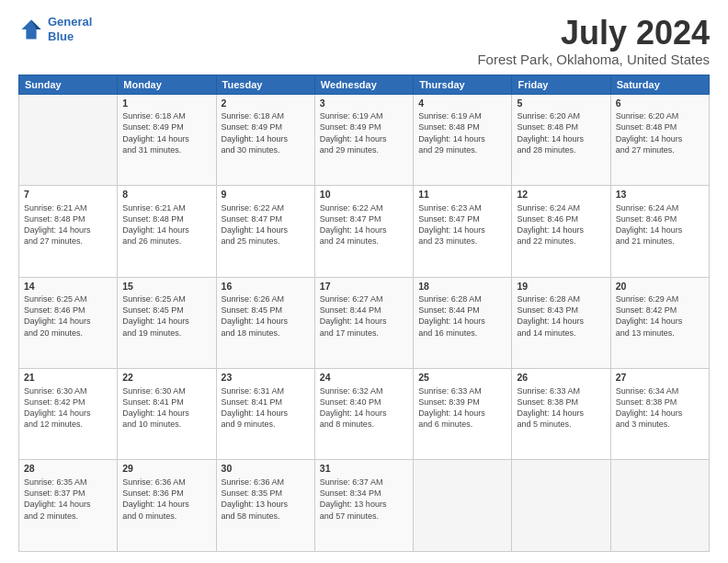 Image resolution: width=728 pixels, height=563 pixels. Describe the element at coordinates (463, 322) in the screenshot. I see `calendar-cell: 18Sunrise: 6:28 AMSunset: 8:44 PMDayligh…` at that location.